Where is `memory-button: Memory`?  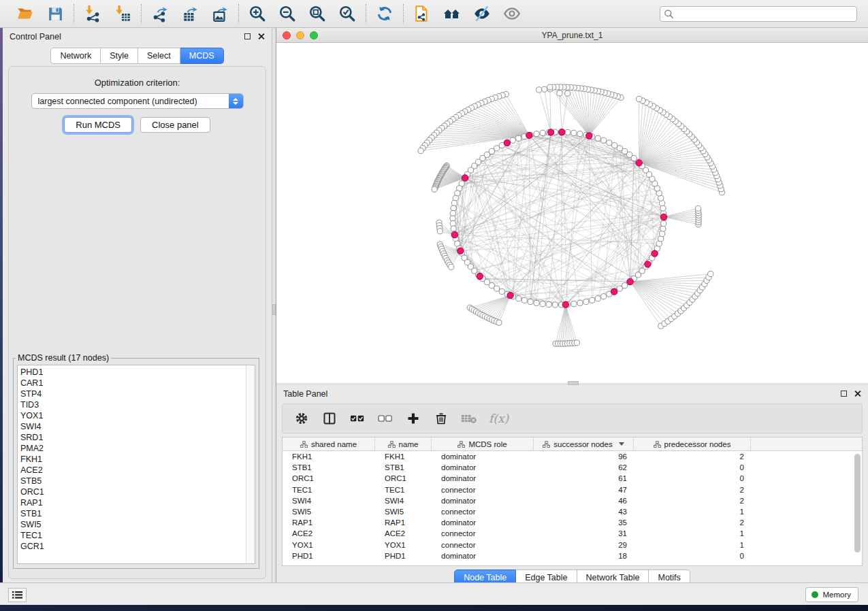
memory-button: Memory is located at coordinates (832, 595).